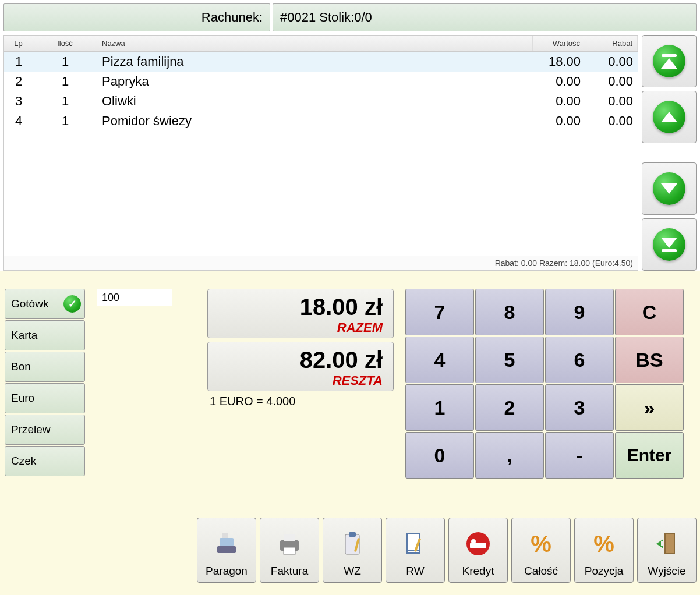  I want to click on key-clear: C, so click(649, 312).